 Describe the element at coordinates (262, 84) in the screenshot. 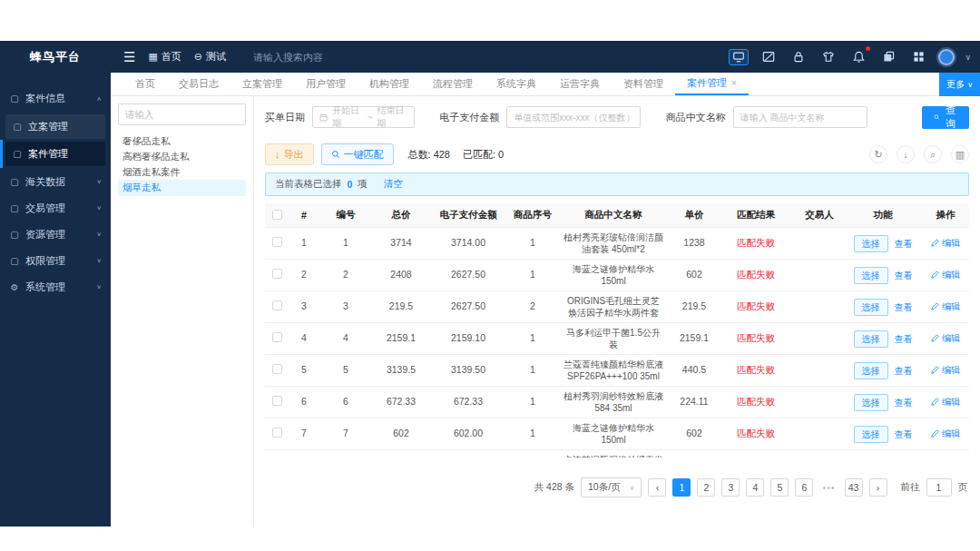

I see `tab-case-filing: 立案管理` at that location.